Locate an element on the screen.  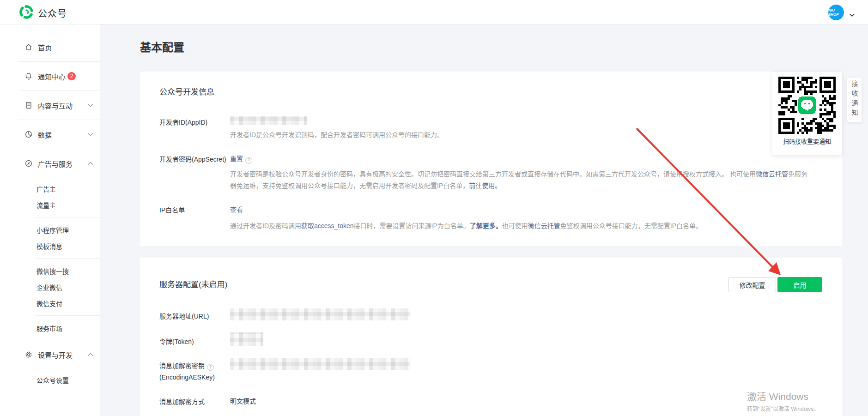
token-value-redacted is located at coordinates (247, 339).